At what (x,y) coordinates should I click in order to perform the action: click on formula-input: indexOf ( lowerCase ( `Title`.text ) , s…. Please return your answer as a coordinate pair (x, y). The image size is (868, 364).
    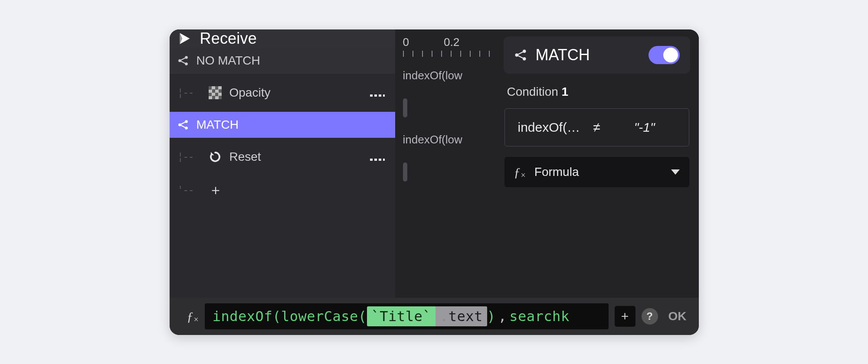
    Looking at the image, I should click on (407, 316).